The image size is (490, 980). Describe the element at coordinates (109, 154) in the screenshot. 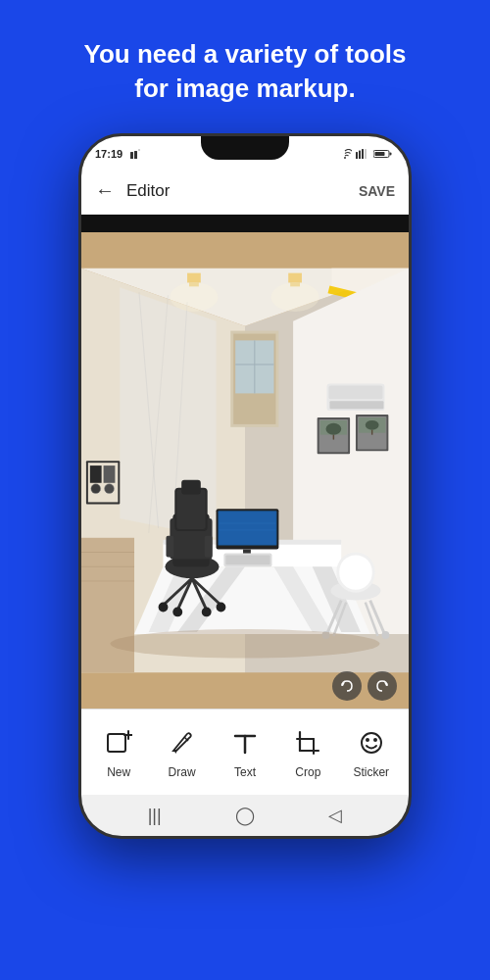

I see `status-time: 17:19` at that location.